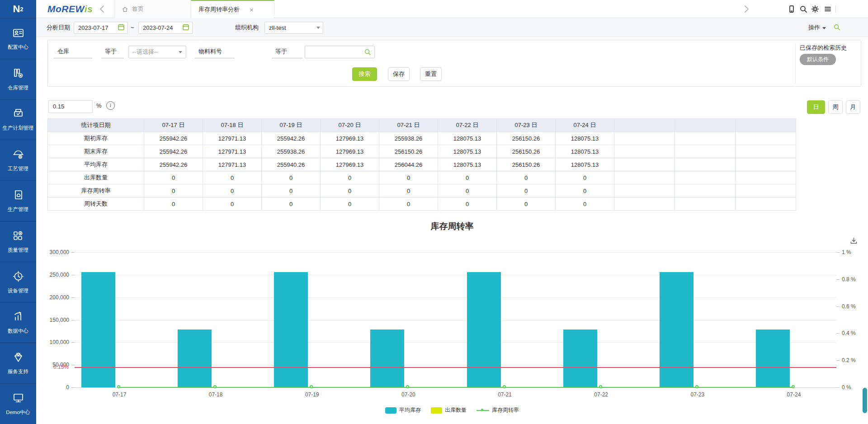 The width and height of the screenshot is (868, 424). I want to click on period-button-1: 日, so click(816, 107).